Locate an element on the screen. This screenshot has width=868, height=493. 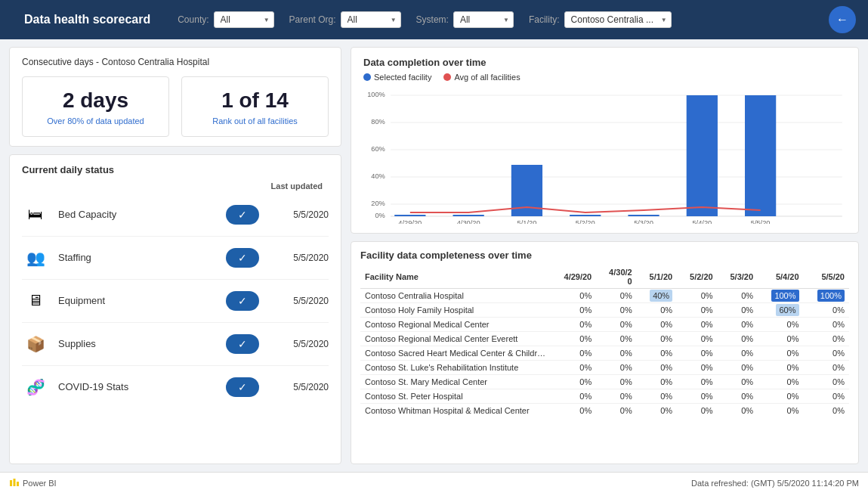
facility-name-cell: Contoso Holy Family Hospital is located at coordinates (455, 310).